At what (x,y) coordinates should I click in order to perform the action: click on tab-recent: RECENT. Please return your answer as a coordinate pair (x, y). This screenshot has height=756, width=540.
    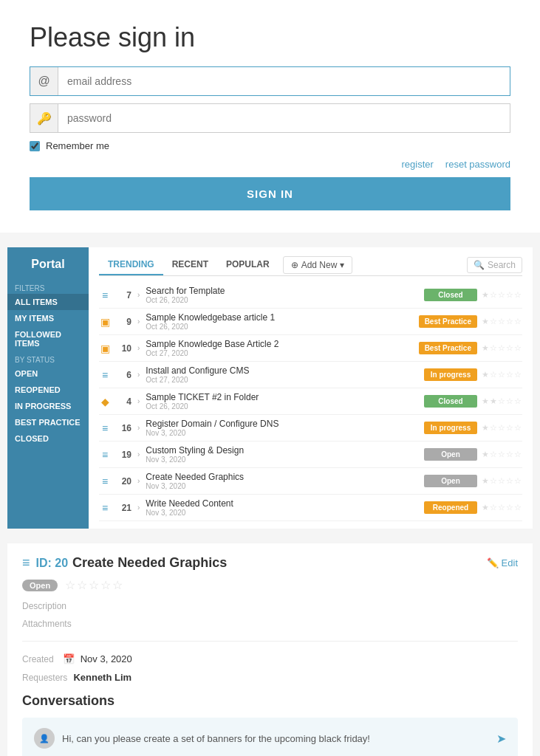
    Looking at the image, I should click on (191, 265).